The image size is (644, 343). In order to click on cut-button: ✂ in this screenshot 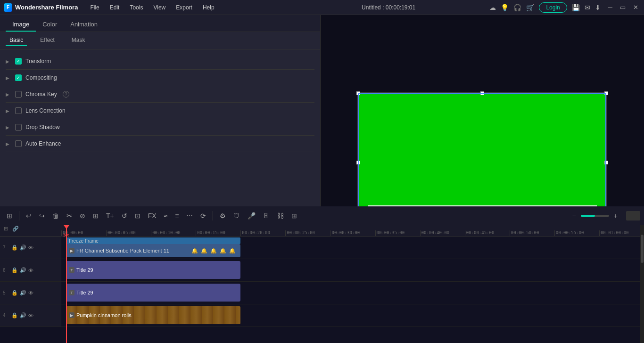, I will do `click(69, 216)`.